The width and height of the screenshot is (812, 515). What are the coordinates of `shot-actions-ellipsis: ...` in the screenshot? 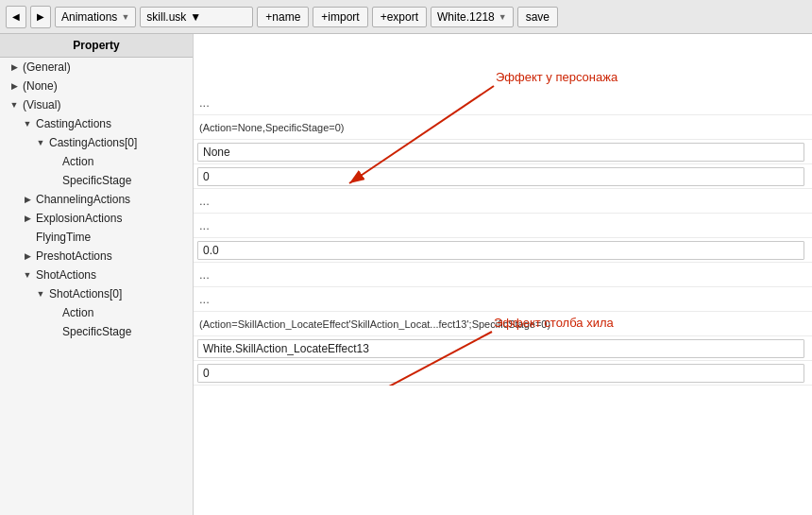 It's located at (204, 299).